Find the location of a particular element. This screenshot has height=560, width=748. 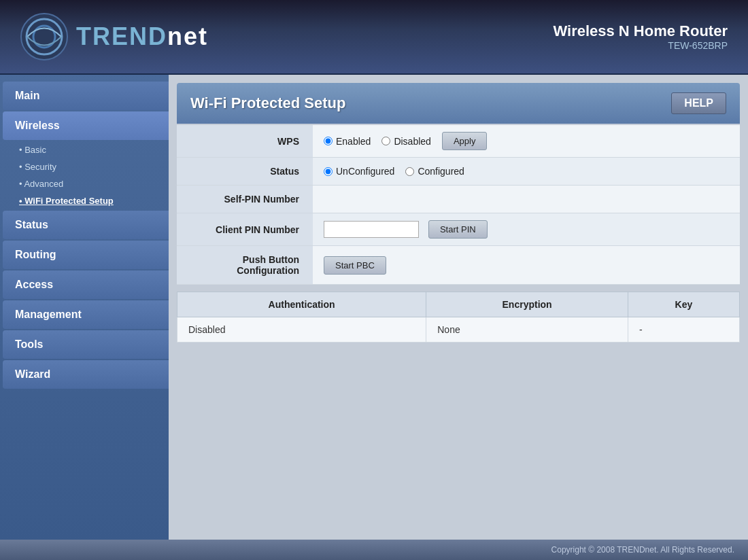

sidebar-item-management: Management is located at coordinates (86, 315).